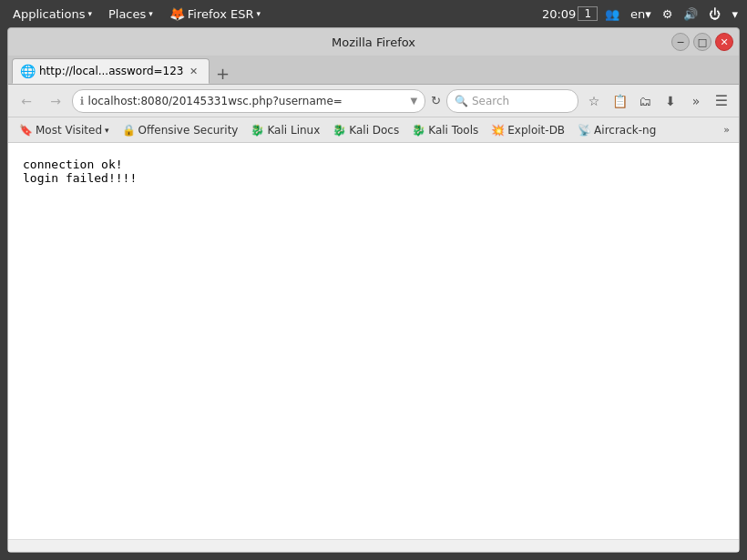  What do you see at coordinates (56, 101) in the screenshot?
I see `forward-button: →` at bounding box center [56, 101].